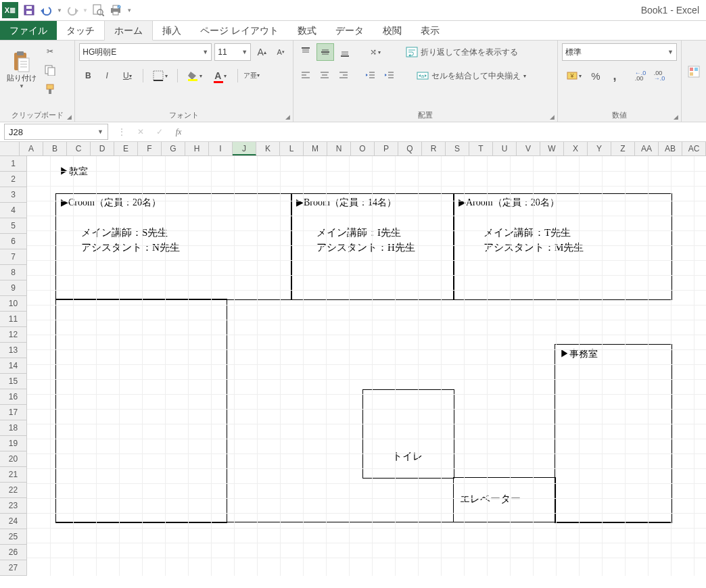 The height and width of the screenshot is (588, 706). I want to click on col-header-R: R, so click(434, 149).